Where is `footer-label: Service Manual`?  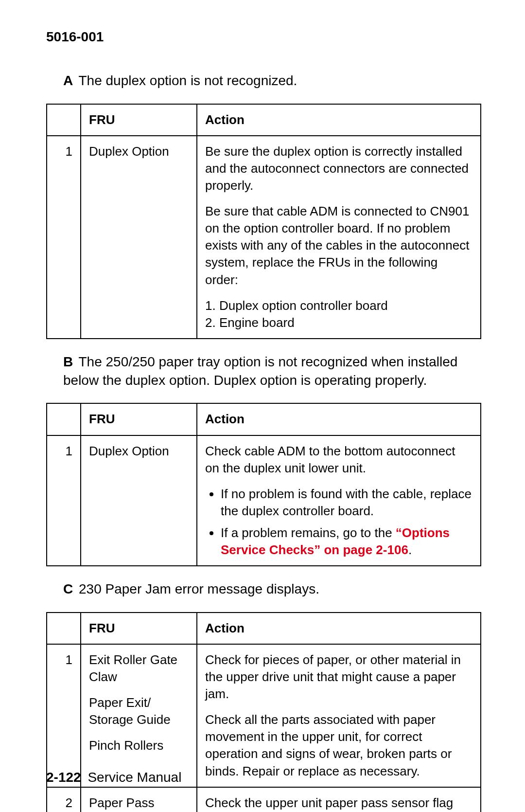
footer-label: Service Manual is located at coordinates (134, 777).